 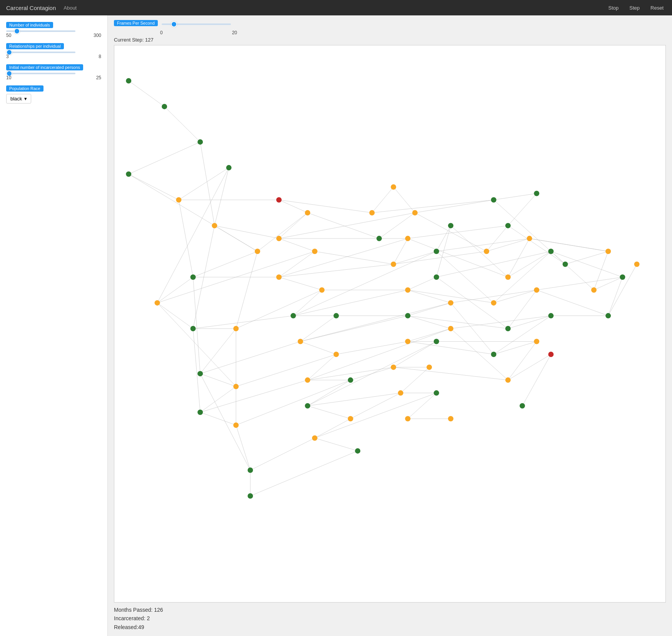 I want to click on released-stat: Released:49, so click(x=390, y=627).